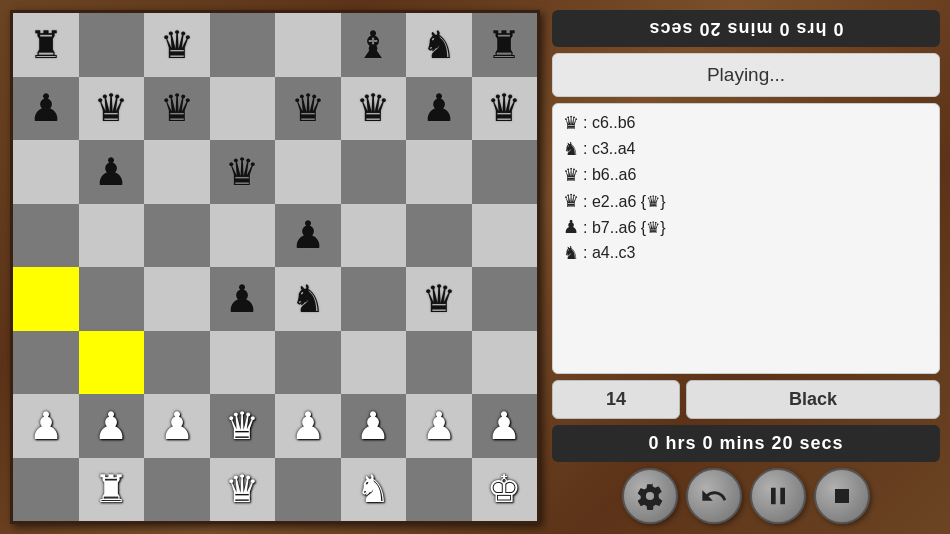 The width and height of the screenshot is (950, 534). I want to click on pause-icon, so click(778, 496).